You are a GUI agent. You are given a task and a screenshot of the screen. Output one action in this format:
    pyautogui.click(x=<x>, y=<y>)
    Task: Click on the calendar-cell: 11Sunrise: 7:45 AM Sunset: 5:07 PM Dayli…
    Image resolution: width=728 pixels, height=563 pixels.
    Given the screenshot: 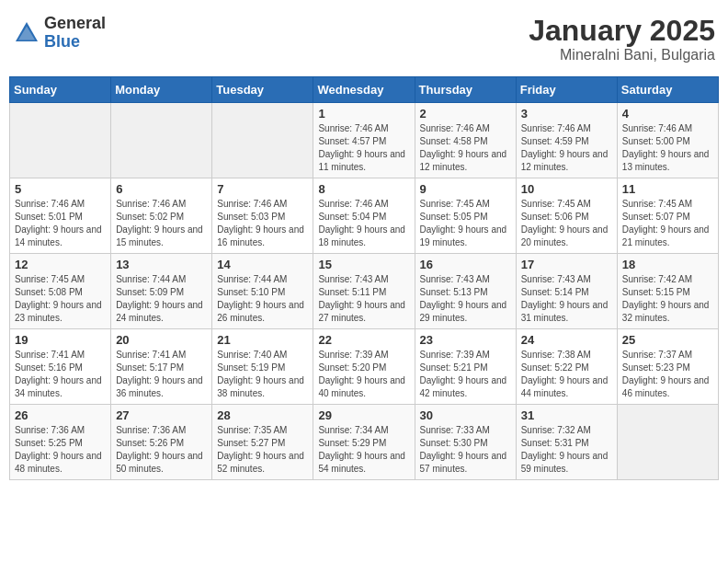 What is the action you would take?
    pyautogui.click(x=667, y=216)
    